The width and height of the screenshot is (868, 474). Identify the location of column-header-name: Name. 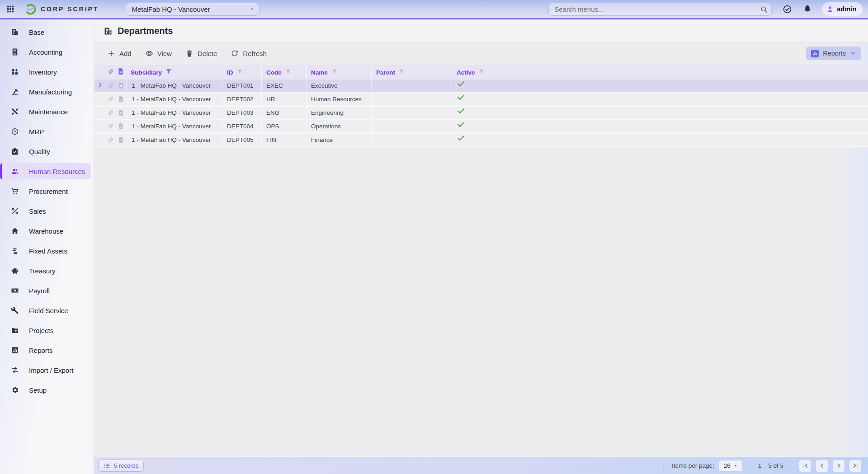
(339, 72).